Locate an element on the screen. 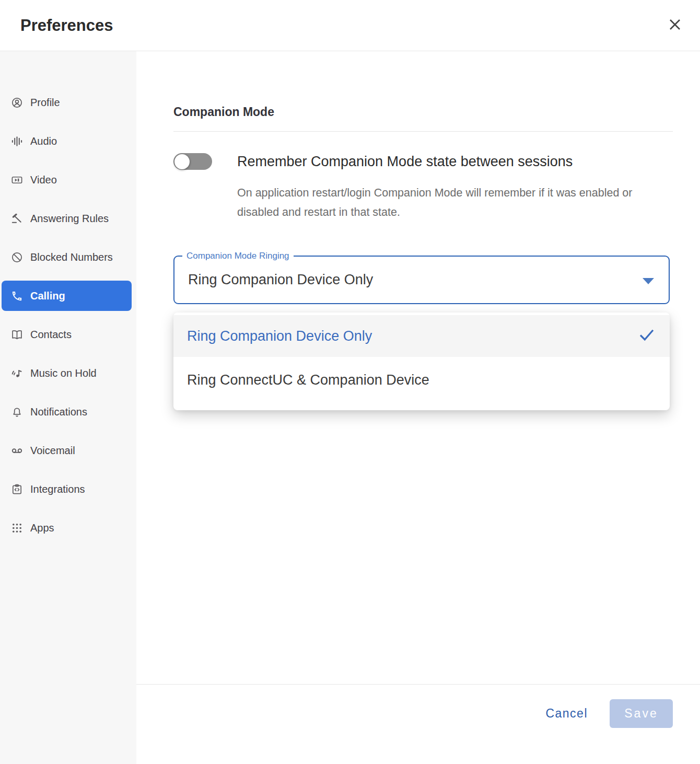 The image size is (700, 764). section-title-companion-mode: Companion Mode is located at coordinates (423, 112).